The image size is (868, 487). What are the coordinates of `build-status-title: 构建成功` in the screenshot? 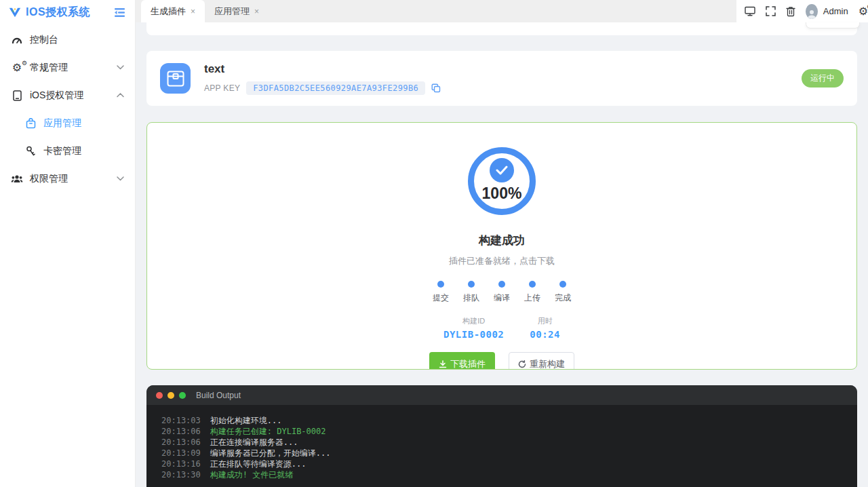 It's located at (502, 240).